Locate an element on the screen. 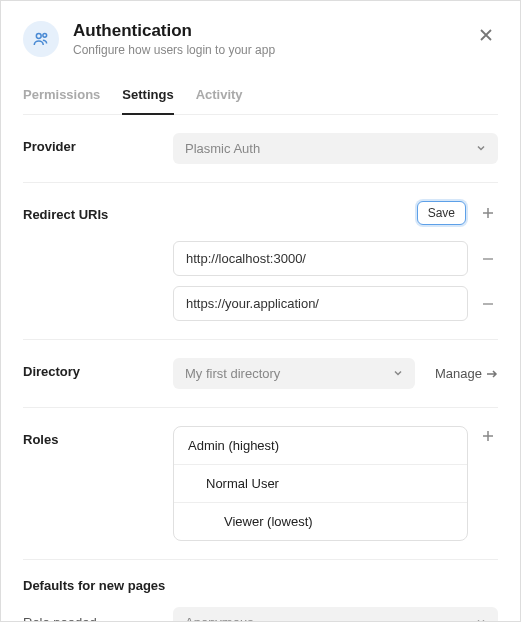  close-button is located at coordinates (486, 35).